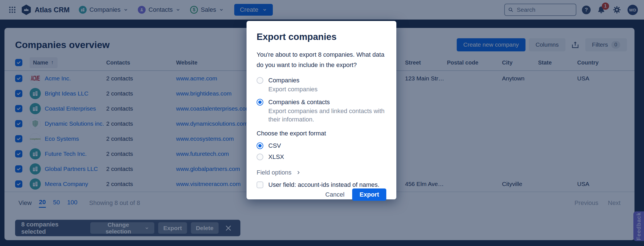 The height and width of the screenshot is (246, 644). Describe the element at coordinates (293, 89) in the screenshot. I see `option-description: Export companies` at that location.